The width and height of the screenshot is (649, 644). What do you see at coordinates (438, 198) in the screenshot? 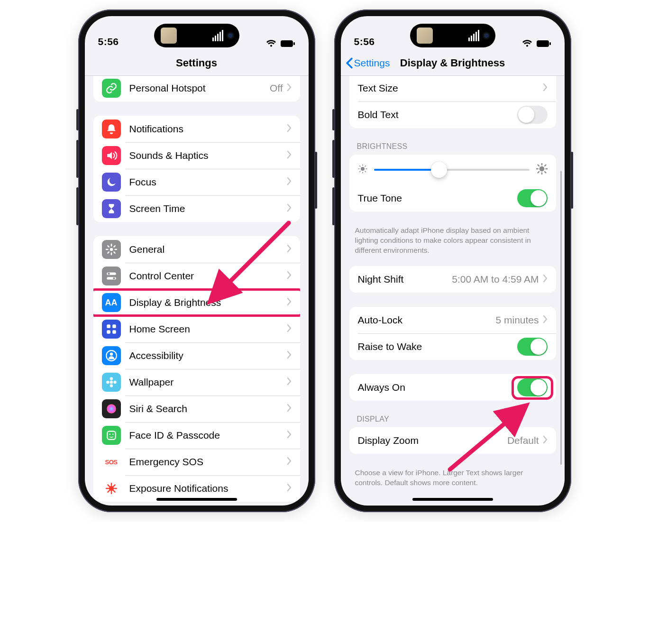
I see `row-label: True Tone` at bounding box center [438, 198].